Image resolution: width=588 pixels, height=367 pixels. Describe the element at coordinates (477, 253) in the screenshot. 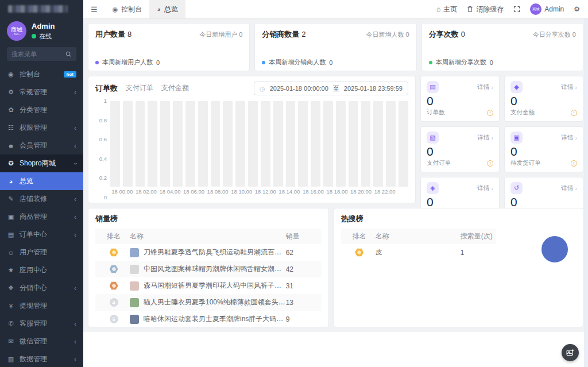

I see `row-value: 1` at that location.